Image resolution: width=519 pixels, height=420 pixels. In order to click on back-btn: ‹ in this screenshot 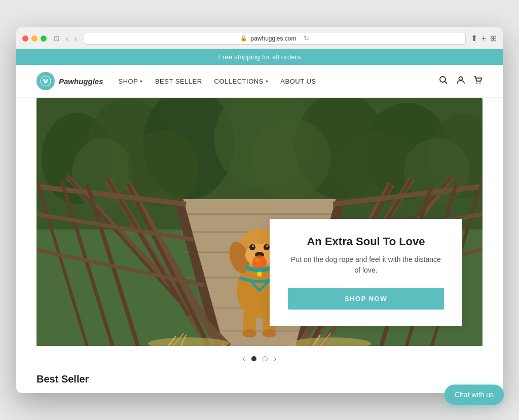, I will do `click(67, 39)`.